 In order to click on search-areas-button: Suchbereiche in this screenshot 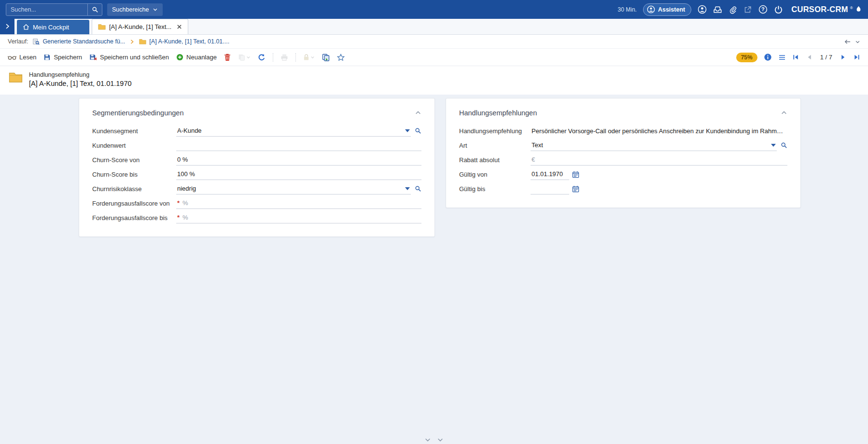, I will do `click(135, 10)`.